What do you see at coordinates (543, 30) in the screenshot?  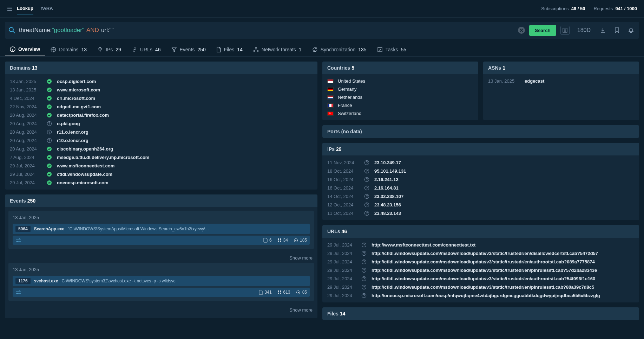 I see `search-button: Search` at bounding box center [543, 30].